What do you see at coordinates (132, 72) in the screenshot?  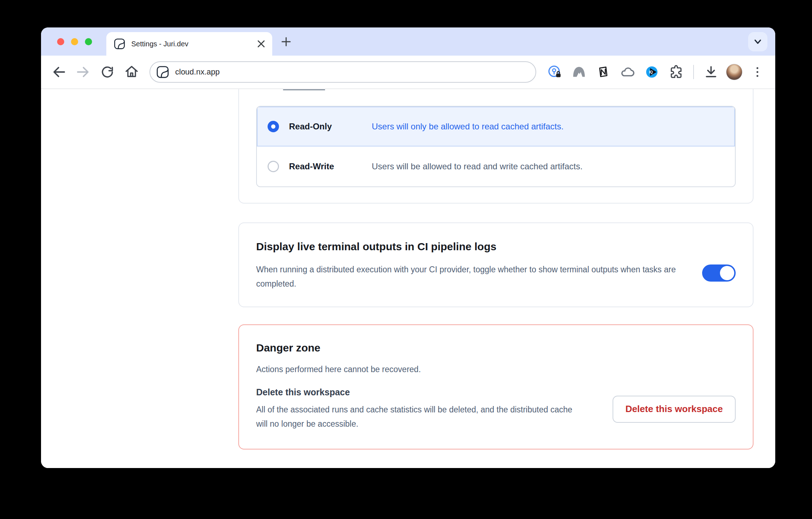 I see `home-icon` at bounding box center [132, 72].